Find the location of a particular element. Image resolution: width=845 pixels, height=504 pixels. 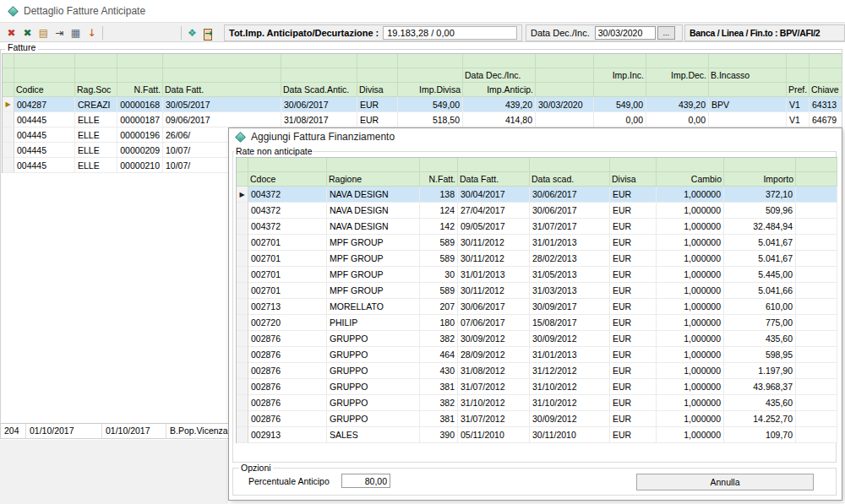

tot-importo-label: Tot.Imp. Anticipato/Decurtazione : is located at coordinates (304, 33).